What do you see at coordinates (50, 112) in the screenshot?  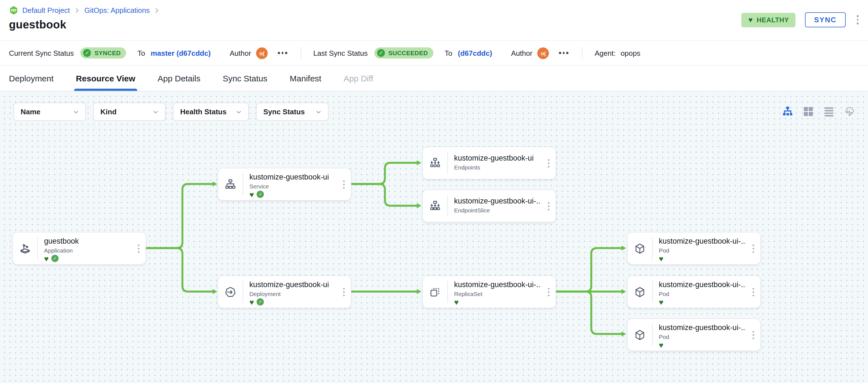 I see `filter-name-dropdown: Name` at bounding box center [50, 112].